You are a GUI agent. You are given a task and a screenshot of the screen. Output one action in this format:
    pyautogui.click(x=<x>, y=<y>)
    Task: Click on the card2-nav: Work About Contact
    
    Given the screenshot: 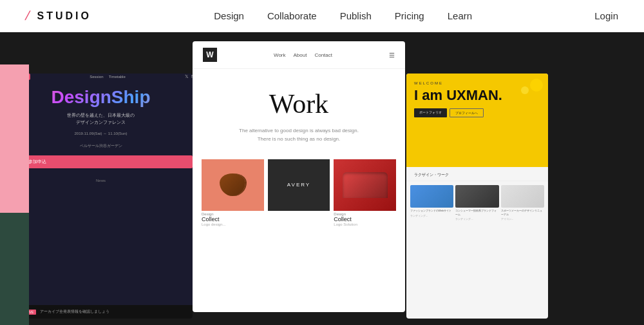 What is the action you would take?
    pyautogui.click(x=303, y=55)
    